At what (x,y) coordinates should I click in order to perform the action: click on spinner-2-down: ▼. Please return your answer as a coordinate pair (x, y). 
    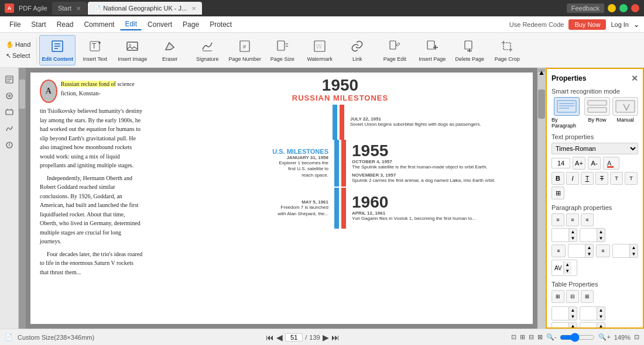
    Looking at the image, I should click on (601, 239).